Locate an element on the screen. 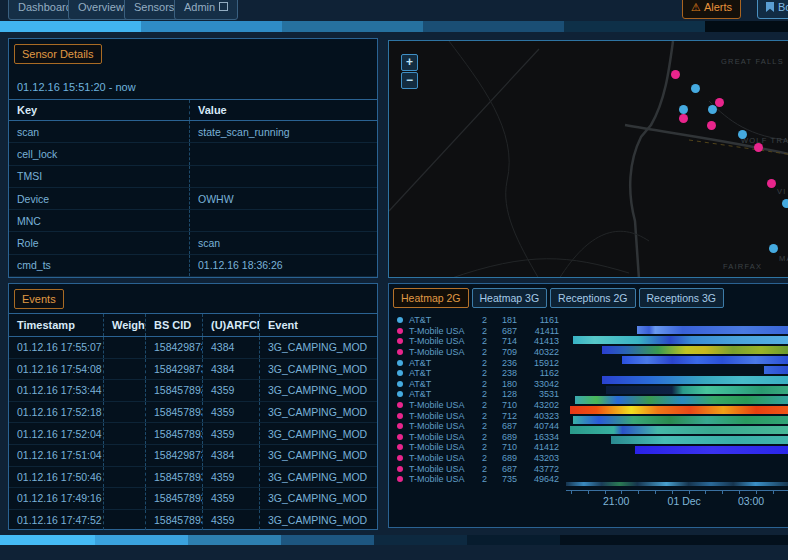  sensor-value: OWHW is located at coordinates (283, 198).